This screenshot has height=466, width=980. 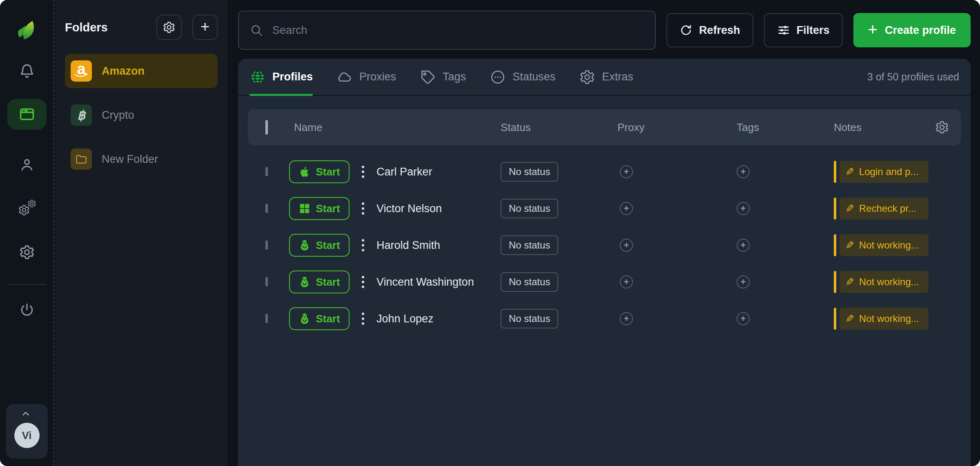 What do you see at coordinates (26, 414) in the screenshot?
I see `chevron-up-icon` at bounding box center [26, 414].